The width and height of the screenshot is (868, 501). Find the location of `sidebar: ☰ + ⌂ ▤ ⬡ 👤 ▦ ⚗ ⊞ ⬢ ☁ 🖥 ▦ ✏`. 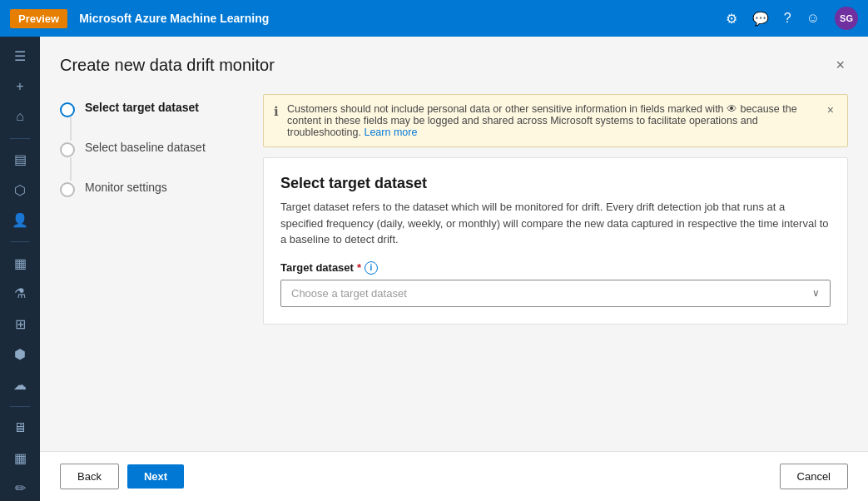

sidebar: ☰ + ⌂ ▤ ⬡ 👤 ▦ ⚗ ⊞ ⬢ ☁ 🖥 ▦ ✏ is located at coordinates (20, 269).